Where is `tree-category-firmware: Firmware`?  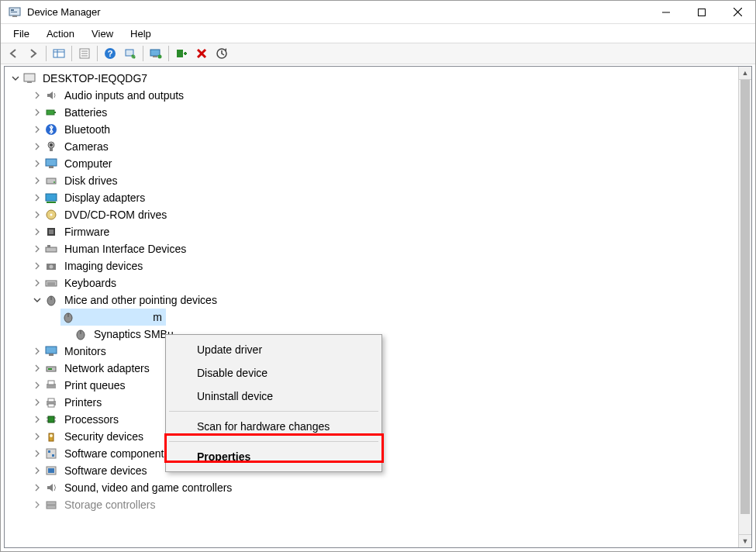 tree-category-firmware: Firmware is located at coordinates (374, 232).